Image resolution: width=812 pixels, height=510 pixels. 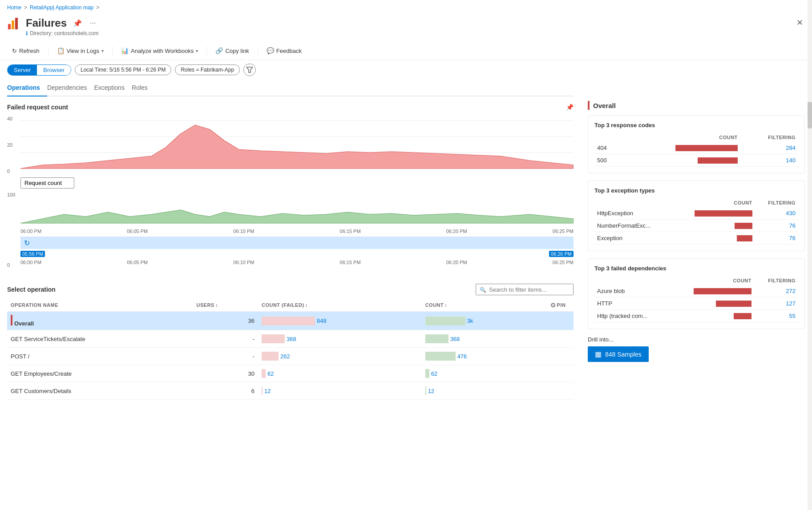 I want to click on search-input, so click(x=529, y=290).